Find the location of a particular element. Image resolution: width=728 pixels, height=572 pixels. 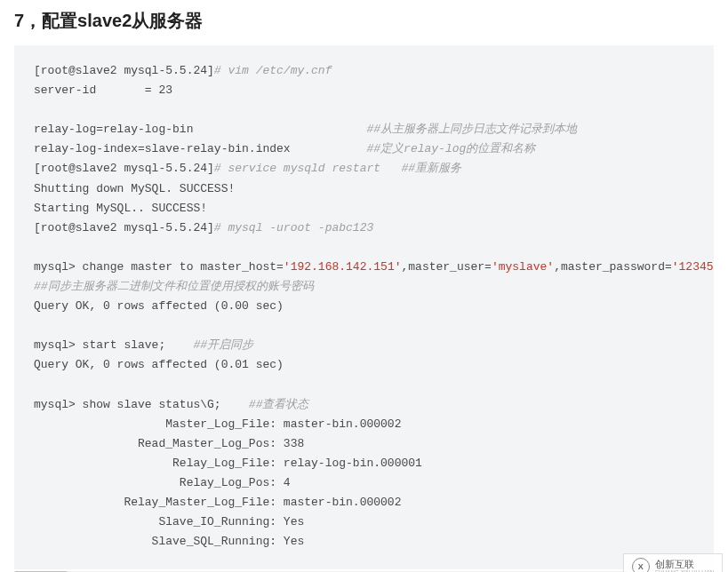

shell-command: # service mysqld restart is located at coordinates (308, 169).